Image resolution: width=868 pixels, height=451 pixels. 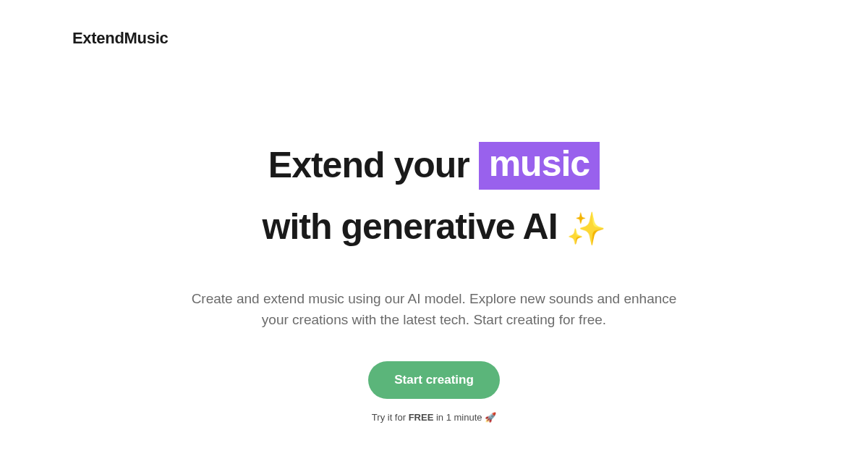 What do you see at coordinates (434, 38) in the screenshot?
I see `logo: ExtendMusic` at bounding box center [434, 38].